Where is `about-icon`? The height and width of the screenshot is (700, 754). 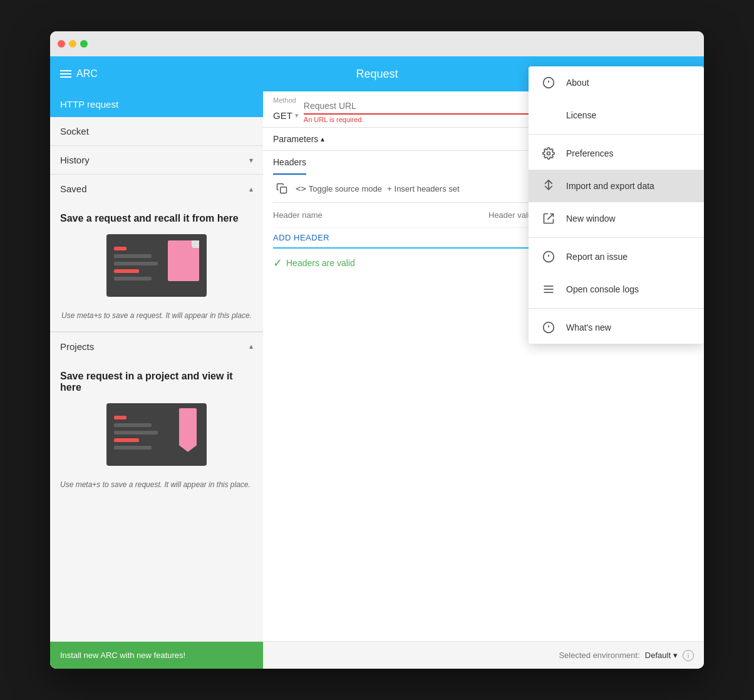 about-icon is located at coordinates (549, 83).